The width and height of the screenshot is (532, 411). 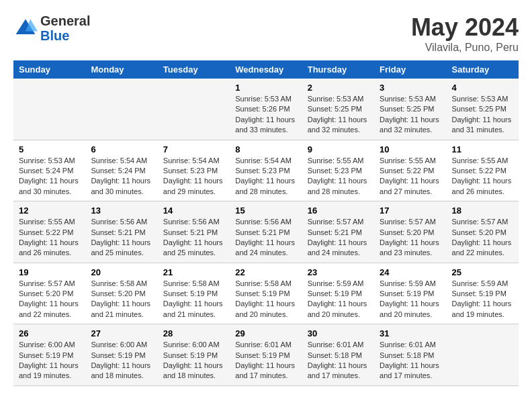 I want to click on calendar-cell: 29Sunrise: 6:01 AM Sunset: 5:19 PM Dayli…, so click(x=266, y=355).